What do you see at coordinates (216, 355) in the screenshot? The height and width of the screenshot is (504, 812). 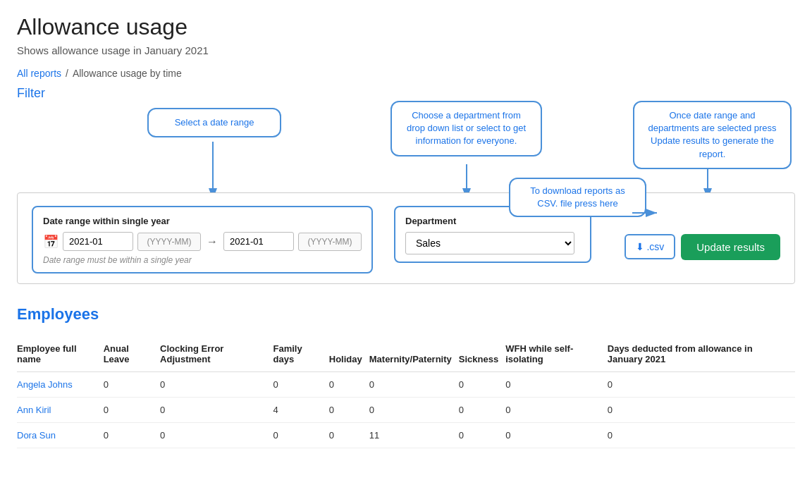 I see `col-header-clocking-error: Clocking Error Adjustment` at bounding box center [216, 355].